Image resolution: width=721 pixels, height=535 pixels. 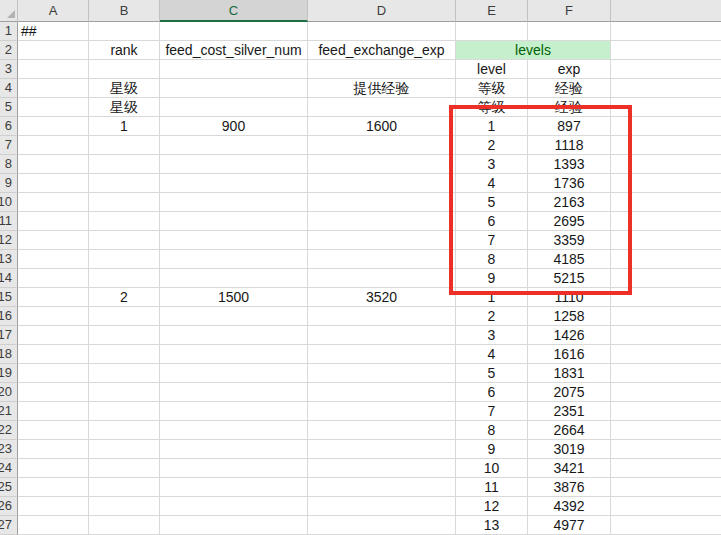 What do you see at coordinates (54, 298) in the screenshot?
I see `cell-a15` at bounding box center [54, 298].